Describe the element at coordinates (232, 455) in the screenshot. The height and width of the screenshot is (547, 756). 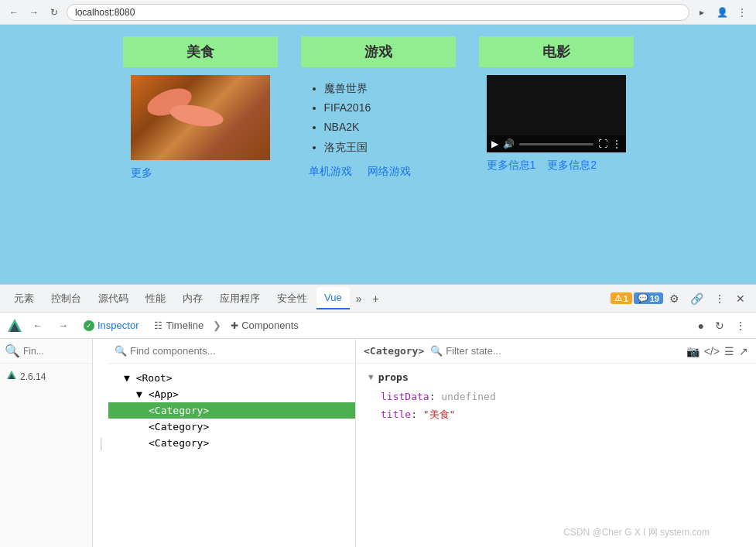
I see `component-tree: ▼ <Root> ▼ <App> <Category> <Category> <…` at that location.